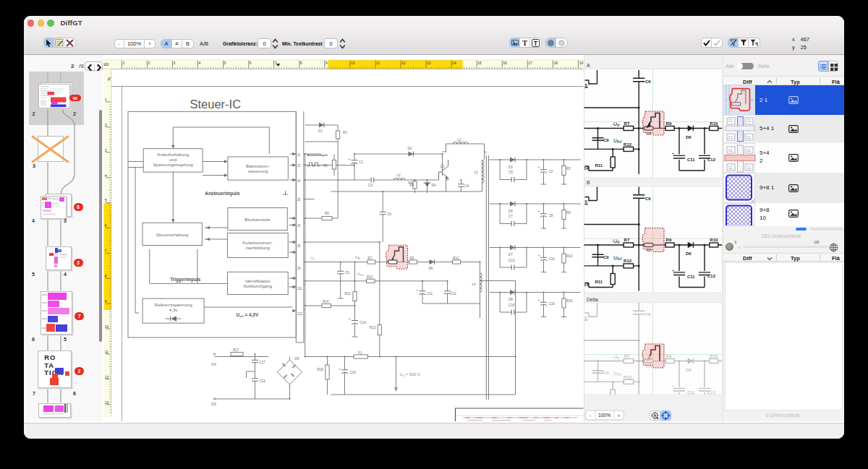  I want to click on svg-text: C2, so click(550, 172).